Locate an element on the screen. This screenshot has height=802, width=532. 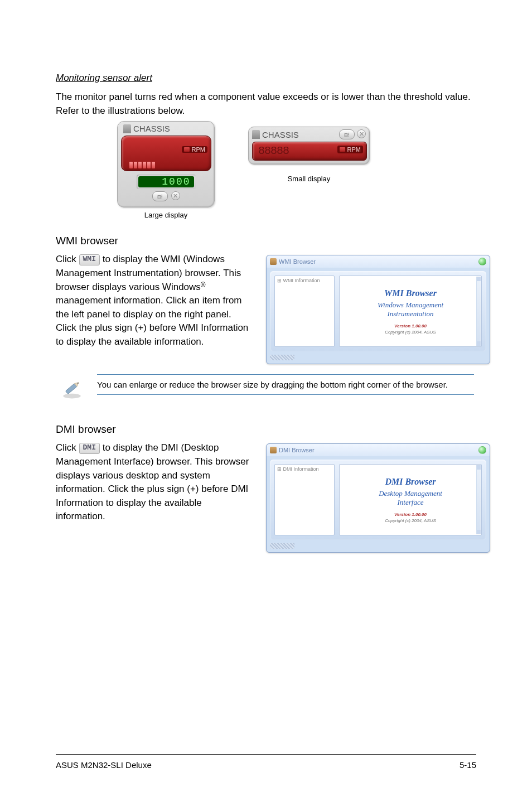
dmi-pane-version: Version 1.00.00 is located at coordinates (410, 514).